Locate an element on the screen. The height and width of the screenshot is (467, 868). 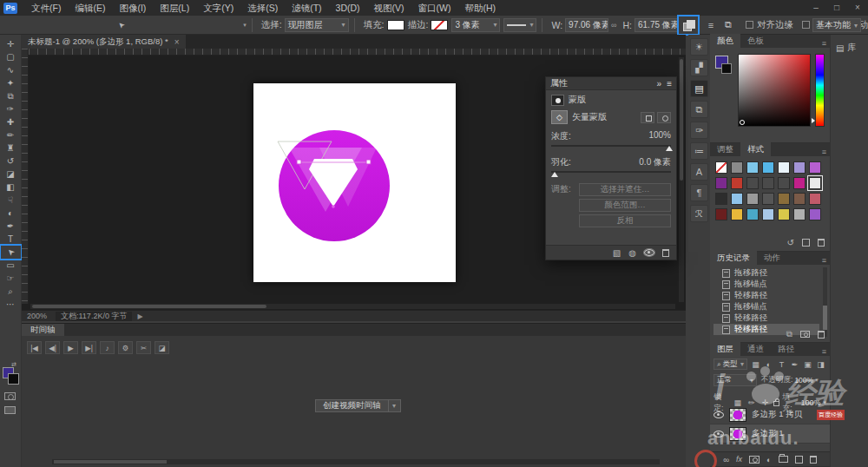
pen-tool: ✒ is located at coordinates (10, 226).